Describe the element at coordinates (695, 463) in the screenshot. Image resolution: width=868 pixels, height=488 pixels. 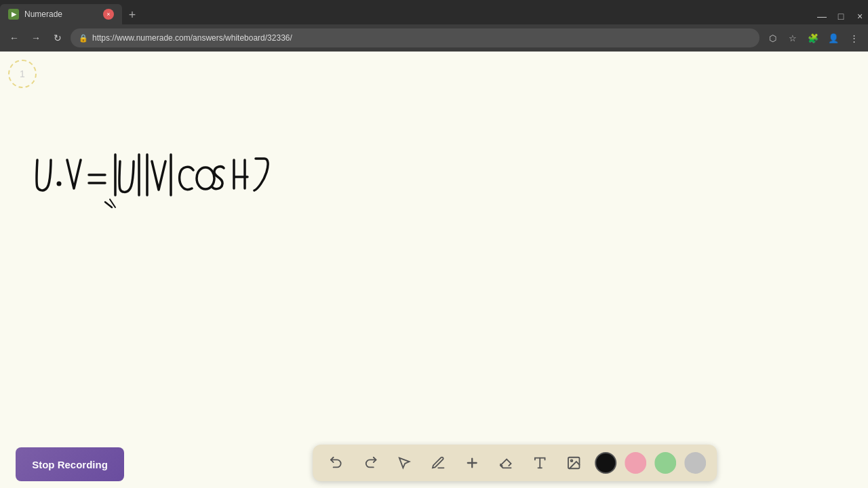
I see `color-gray` at that location.